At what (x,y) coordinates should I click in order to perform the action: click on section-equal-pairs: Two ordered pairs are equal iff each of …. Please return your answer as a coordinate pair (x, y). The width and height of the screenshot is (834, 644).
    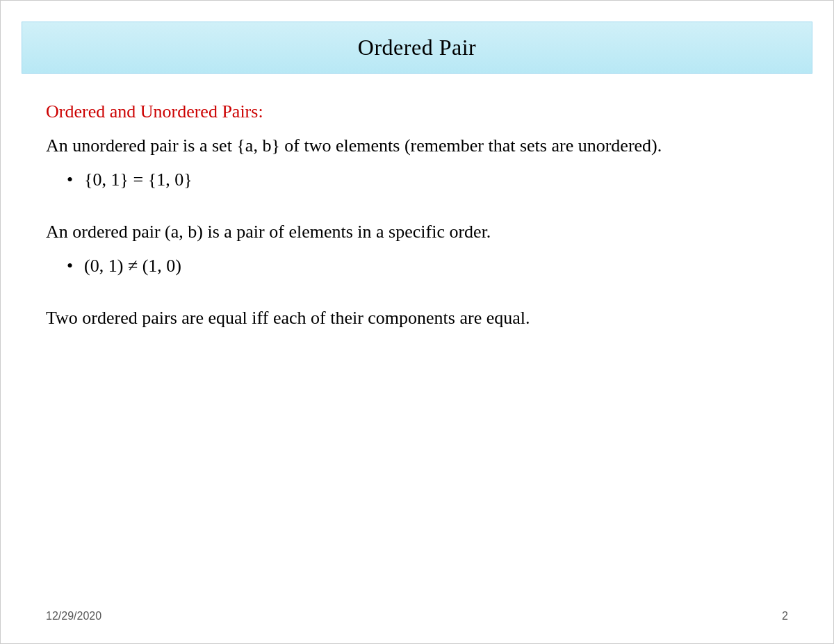
    Looking at the image, I should click on (417, 318).